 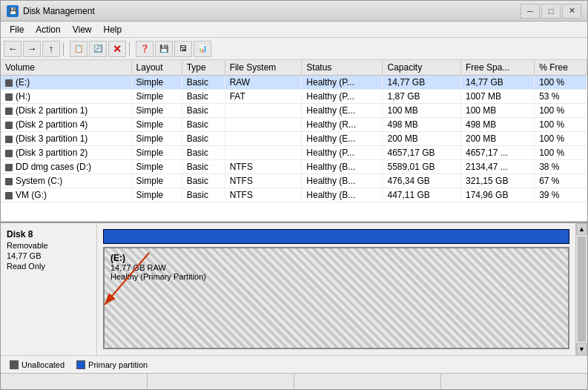 I want to click on disk-info: Disk 8 Removable 14,77 GB Read Only, so click(x=49, y=289).